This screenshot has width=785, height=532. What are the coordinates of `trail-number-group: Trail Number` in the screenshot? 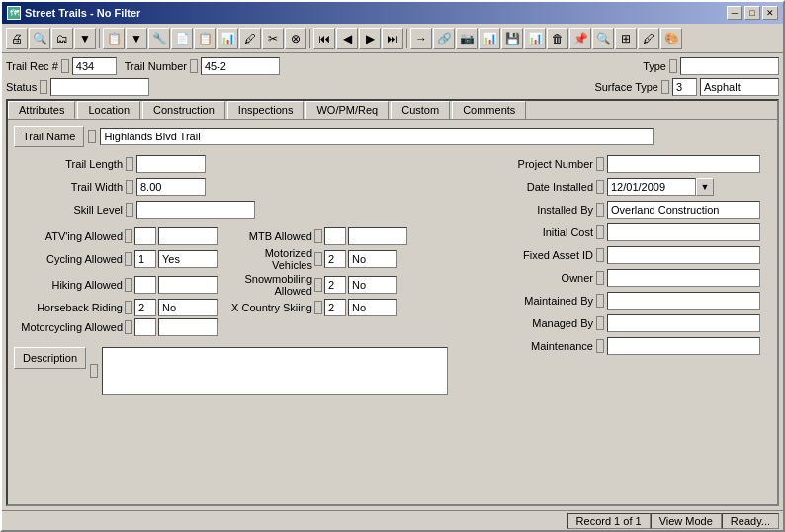 It's located at (202, 66).